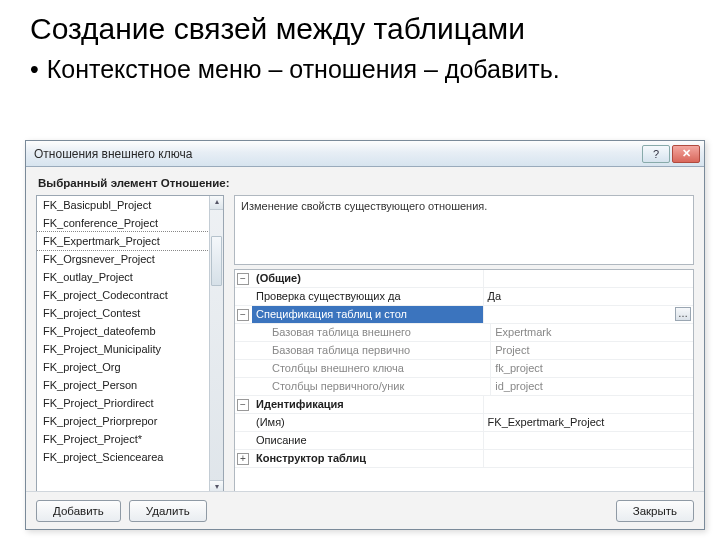  Describe the element at coordinates (592, 368) in the screenshot. I see `prop-value: fk_project` at that location.